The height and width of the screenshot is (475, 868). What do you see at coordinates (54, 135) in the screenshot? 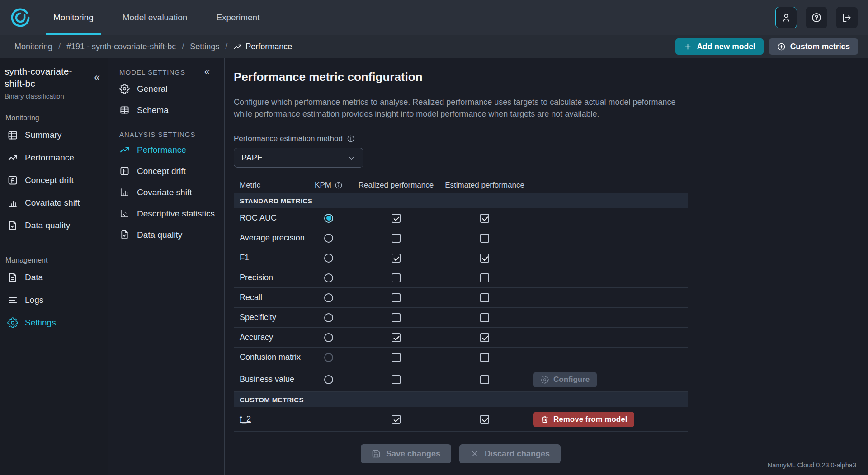
I see `sidebar-item-summary: Summary` at bounding box center [54, 135].